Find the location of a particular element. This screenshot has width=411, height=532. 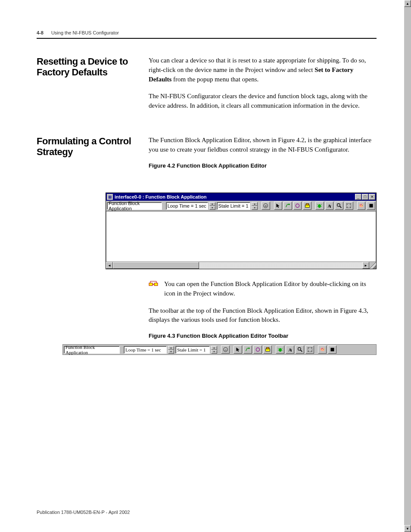

loop-time-spinner: ▲▼ is located at coordinates (212, 206).